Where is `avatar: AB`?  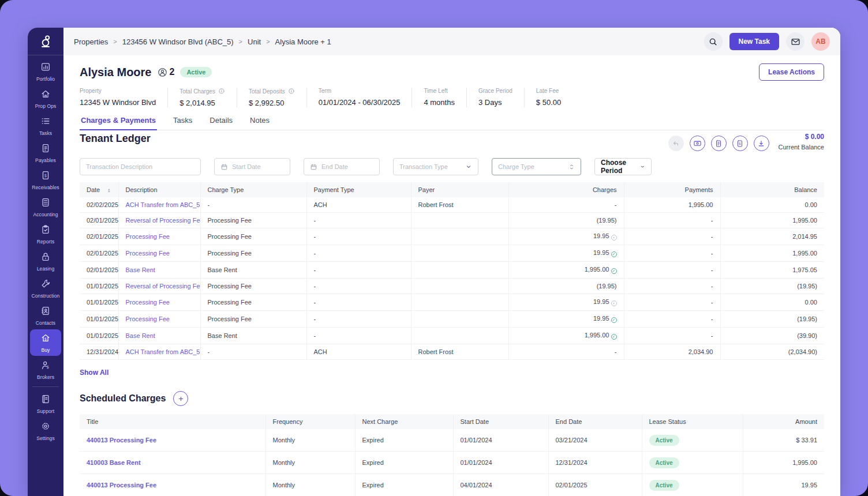
avatar: AB is located at coordinates (821, 42).